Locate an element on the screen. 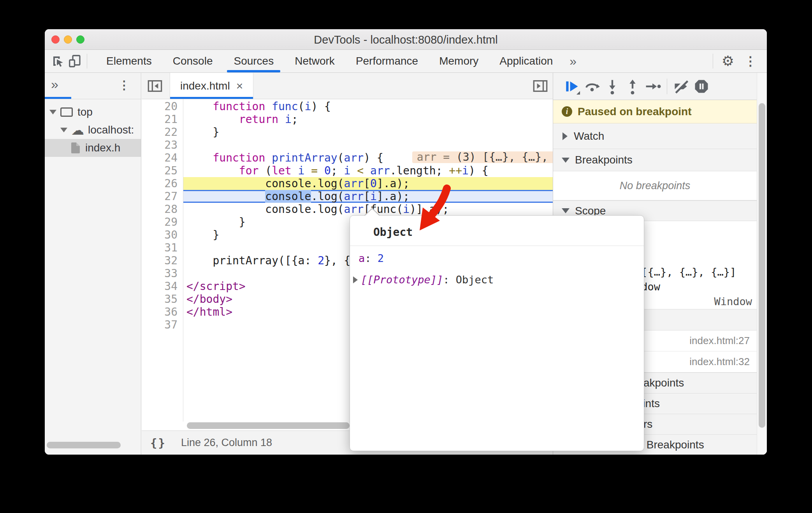  section-watch: Watch is located at coordinates (655, 136).